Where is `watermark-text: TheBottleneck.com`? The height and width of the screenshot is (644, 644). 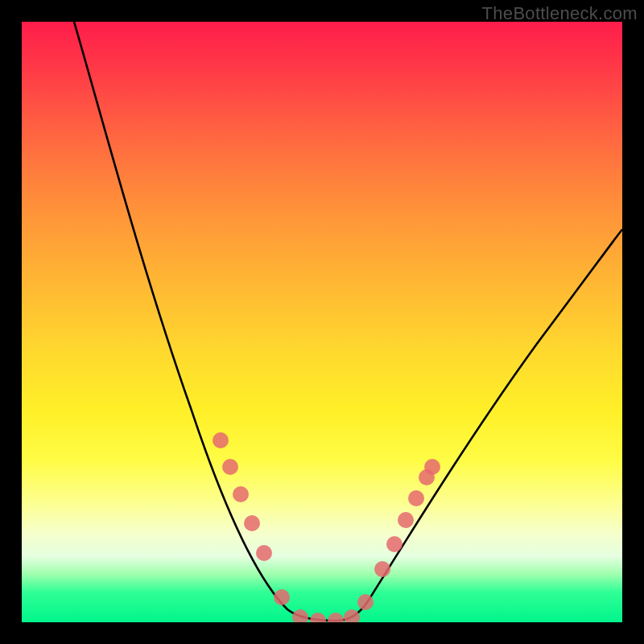
watermark-text: TheBottleneck.com is located at coordinates (560, 14).